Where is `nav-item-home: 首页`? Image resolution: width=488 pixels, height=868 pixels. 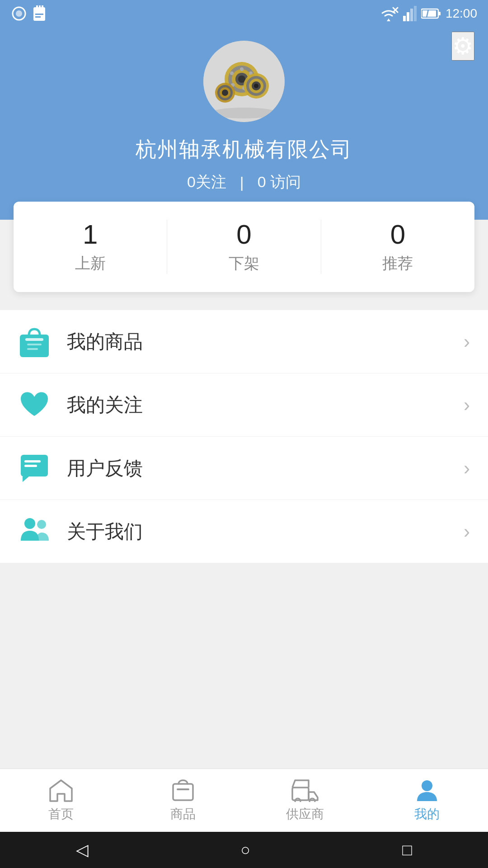
nav-item-home: 首页 is located at coordinates (61, 800).